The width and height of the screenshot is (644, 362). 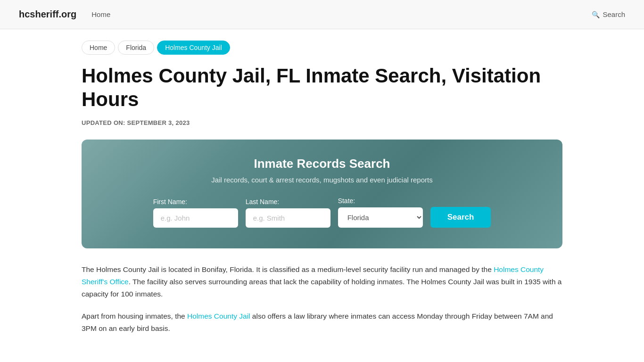 What do you see at coordinates (219, 316) in the screenshot?
I see `holmes-county-jail-link: Holmes County Jail` at bounding box center [219, 316].